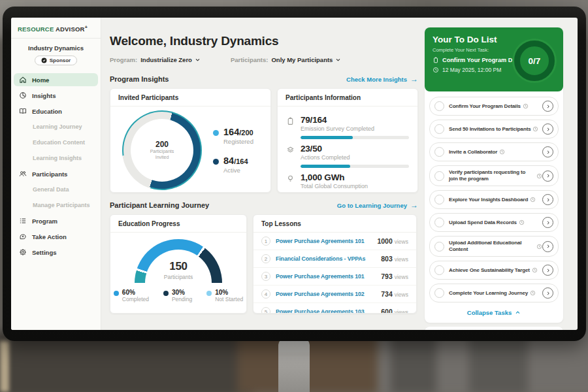 The width and height of the screenshot is (588, 392). Describe the element at coordinates (216, 133) in the screenshot. I see `registered-dot-icon` at that location.